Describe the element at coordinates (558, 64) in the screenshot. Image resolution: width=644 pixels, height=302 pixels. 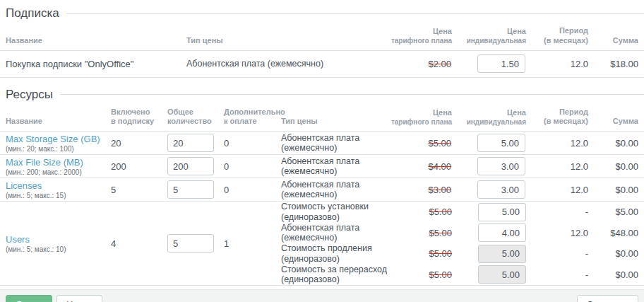
I see `subscription-period: 12.0` at that location.